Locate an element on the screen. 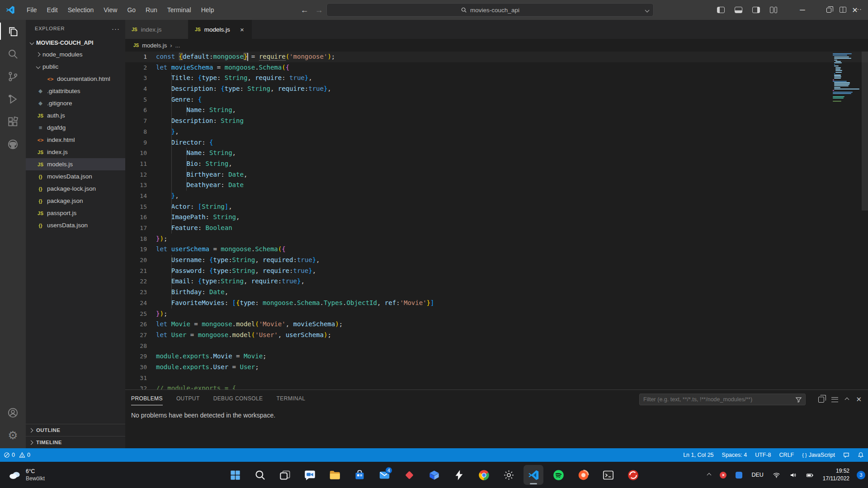 The width and height of the screenshot is (868, 488). sidebar-item-package-lock-json: {}package-lock.json is located at coordinates (75, 189).